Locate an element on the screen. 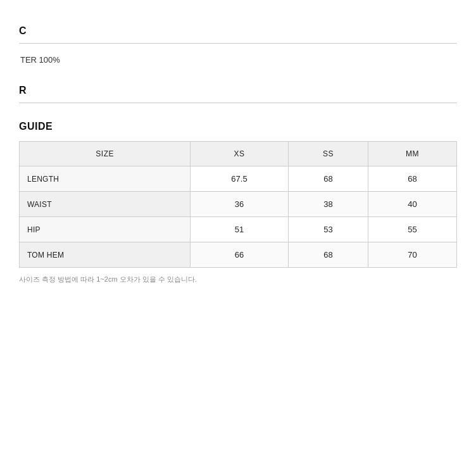 The width and height of the screenshot is (476, 476). row-ss: 53 is located at coordinates (328, 230).